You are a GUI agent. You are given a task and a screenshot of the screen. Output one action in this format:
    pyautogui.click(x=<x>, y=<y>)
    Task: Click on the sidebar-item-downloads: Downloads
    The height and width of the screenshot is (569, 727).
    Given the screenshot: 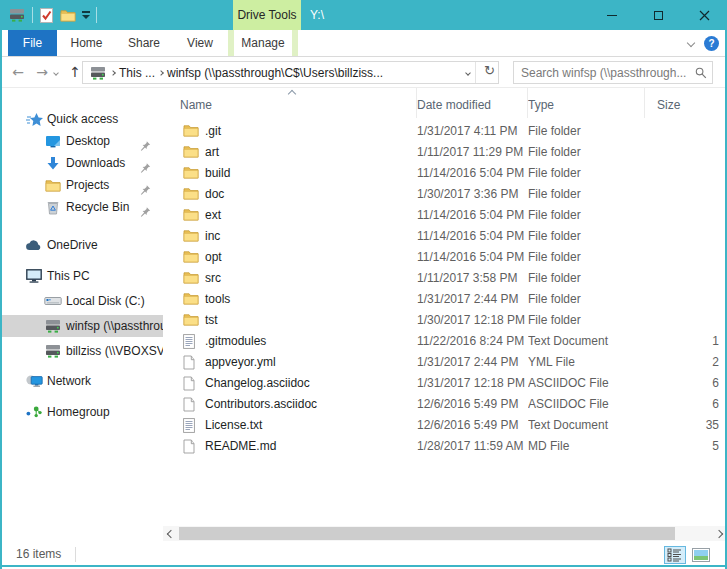 What is the action you would take?
    pyautogui.click(x=82, y=163)
    